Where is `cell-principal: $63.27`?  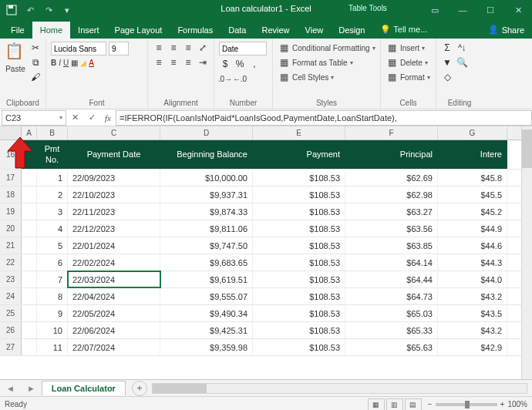 cell-principal: $63.27 is located at coordinates (392, 211).